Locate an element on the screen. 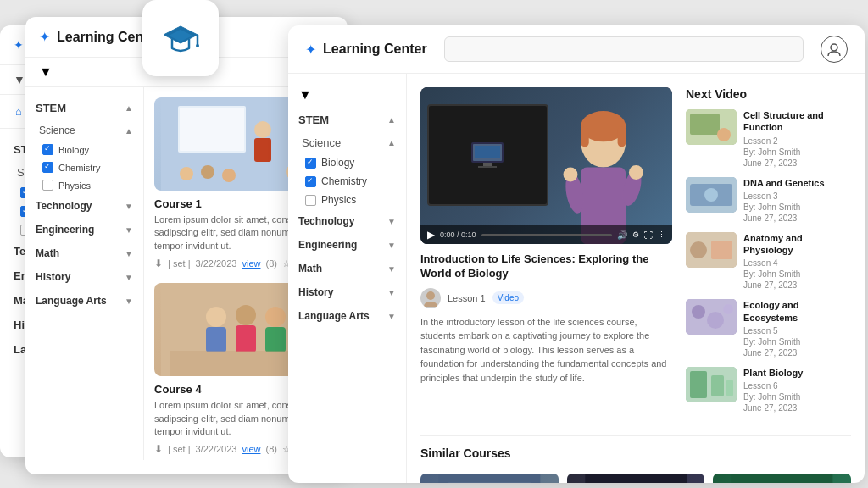 Image resolution: width=868 pixels, height=488 pixels. view-link-4: view is located at coordinates (251, 449).